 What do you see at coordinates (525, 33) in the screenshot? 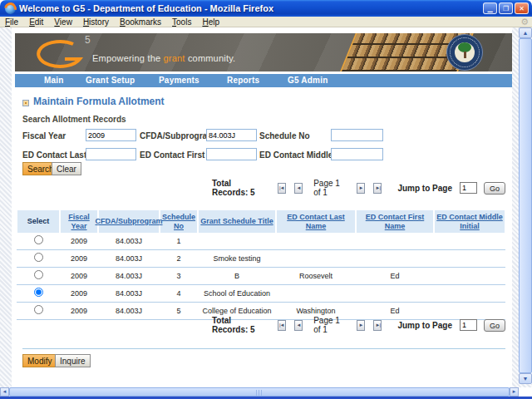
I see `scroll-up-arrow-icon: ▲` at bounding box center [525, 33].